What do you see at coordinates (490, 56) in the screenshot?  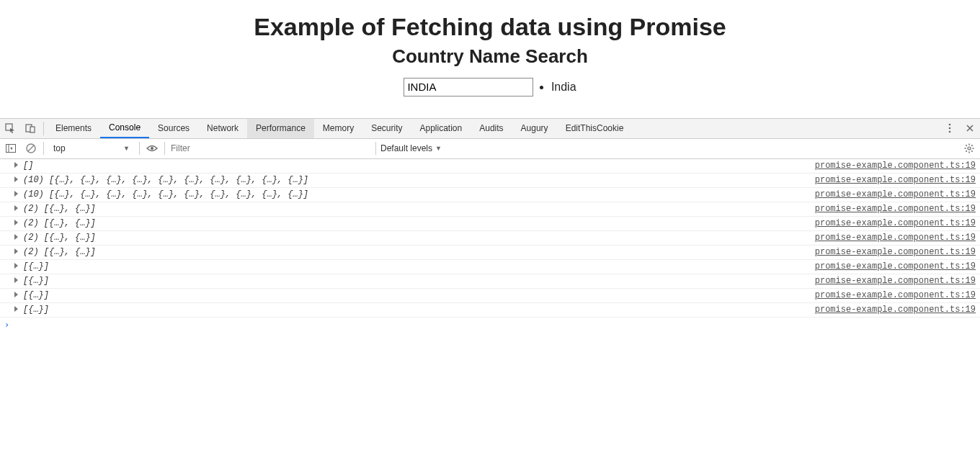 I see `page-subtitle: Country Name Search` at bounding box center [490, 56].